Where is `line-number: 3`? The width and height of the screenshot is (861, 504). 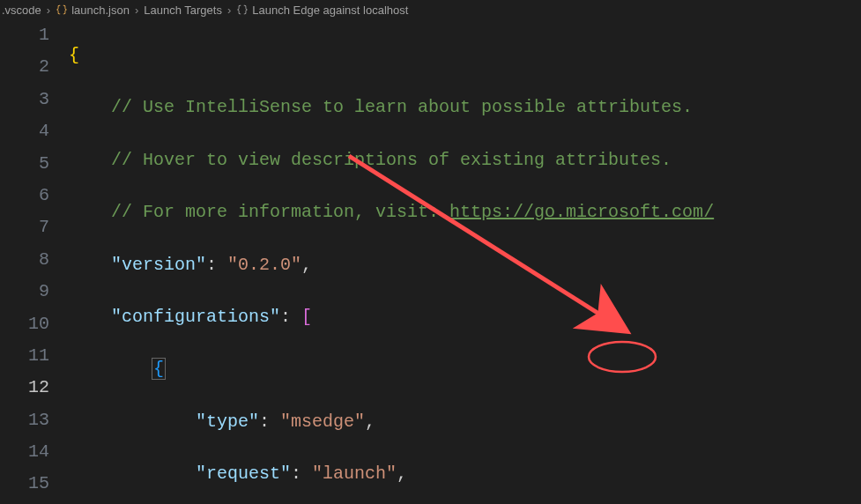
line-number: 3 is located at coordinates (25, 100).